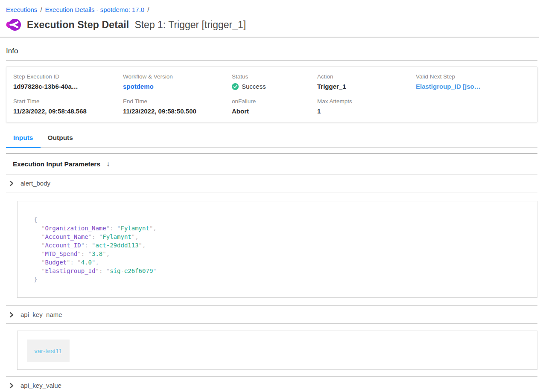 This screenshot has height=392, width=543. What do you see at coordinates (138, 86) in the screenshot?
I see `field-value-workflow-version-link: spotdemo` at bounding box center [138, 86].